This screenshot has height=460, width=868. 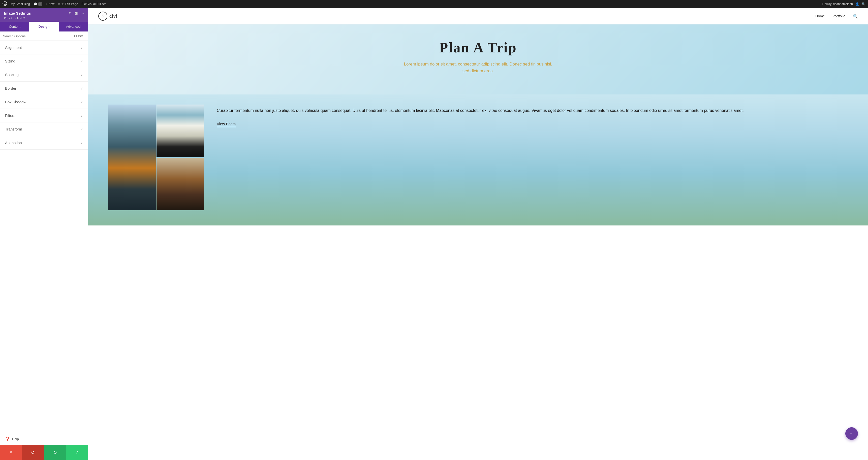 What do you see at coordinates (44, 234) in the screenshot?
I see `left-panel: Image Settings ⬚ ⊞ ⋯ Preset: Default ▾ C…` at bounding box center [44, 234].